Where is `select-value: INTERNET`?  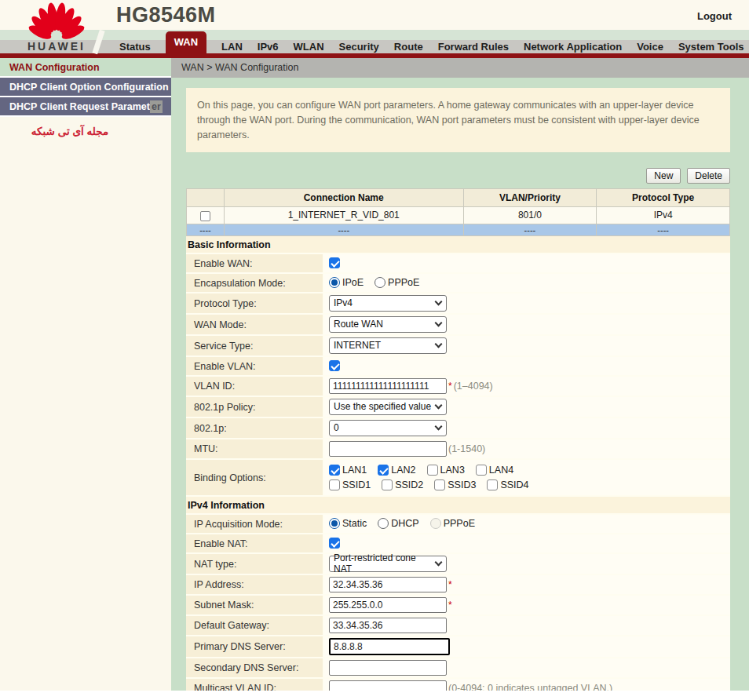 select-value: INTERNET is located at coordinates (357, 345).